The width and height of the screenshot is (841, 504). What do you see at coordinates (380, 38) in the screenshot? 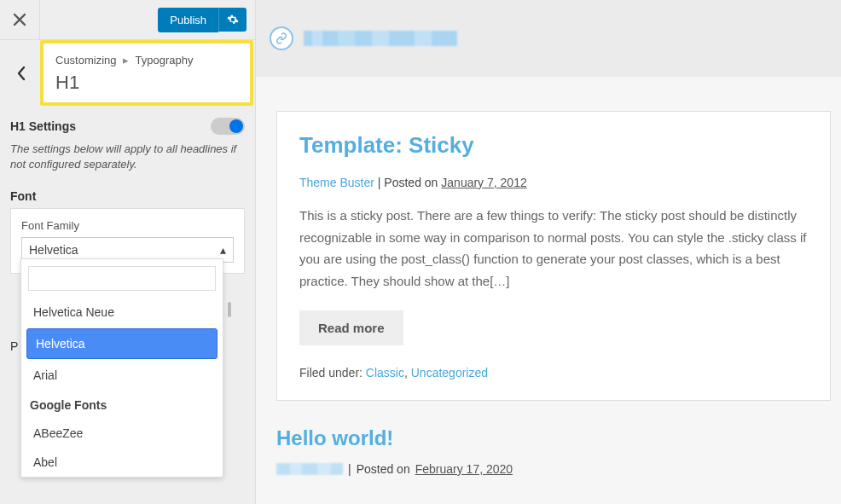
I see `site-title-blurred` at bounding box center [380, 38].